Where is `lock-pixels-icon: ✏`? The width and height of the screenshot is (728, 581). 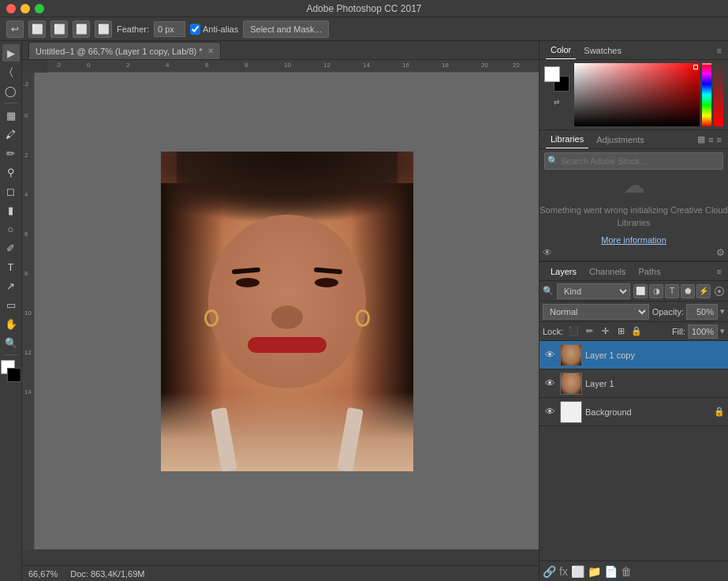
lock-pixels-icon: ✏ is located at coordinates (589, 332).